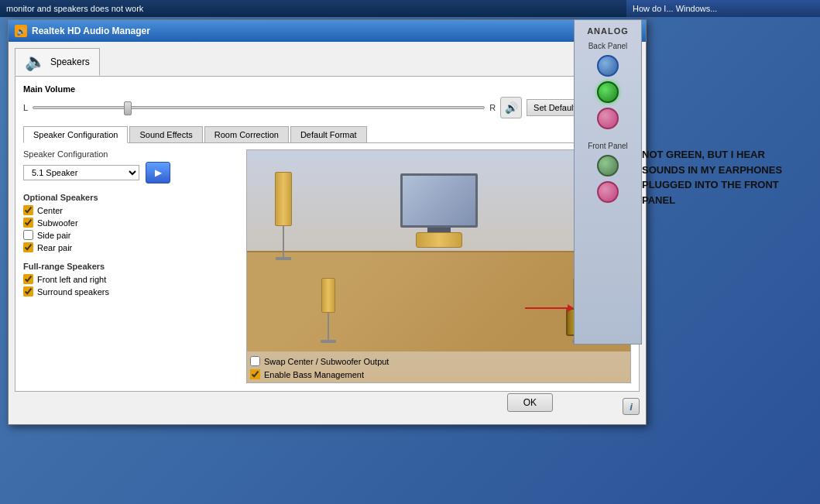 This screenshot has height=504, width=820. What do you see at coordinates (57, 223) in the screenshot?
I see `subwoofer-label: Subwoofer` at bounding box center [57, 223].